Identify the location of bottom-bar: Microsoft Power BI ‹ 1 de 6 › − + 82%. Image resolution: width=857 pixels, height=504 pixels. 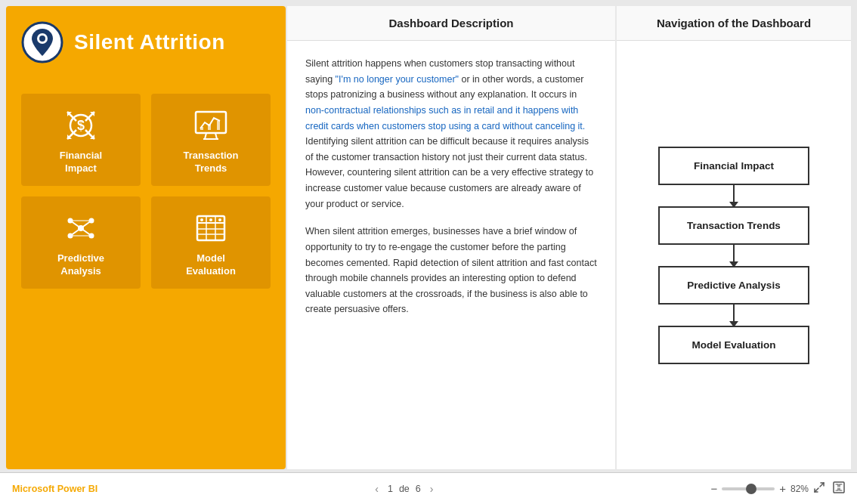
(428, 488).